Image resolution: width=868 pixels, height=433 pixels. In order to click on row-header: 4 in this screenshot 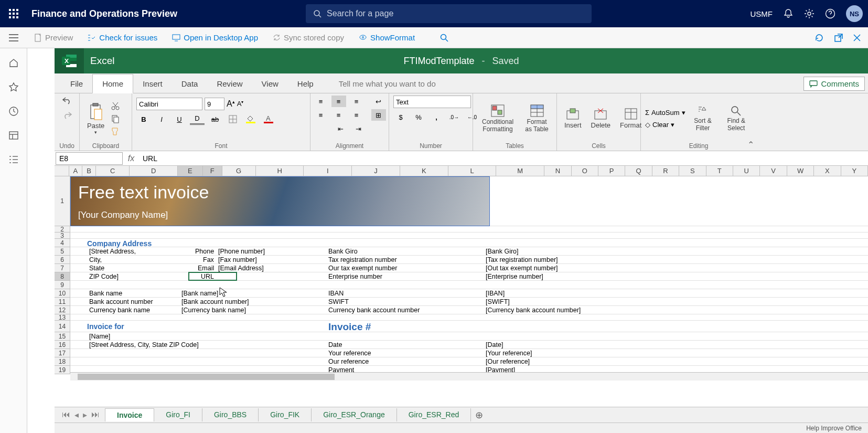, I will do `click(62, 243)`.